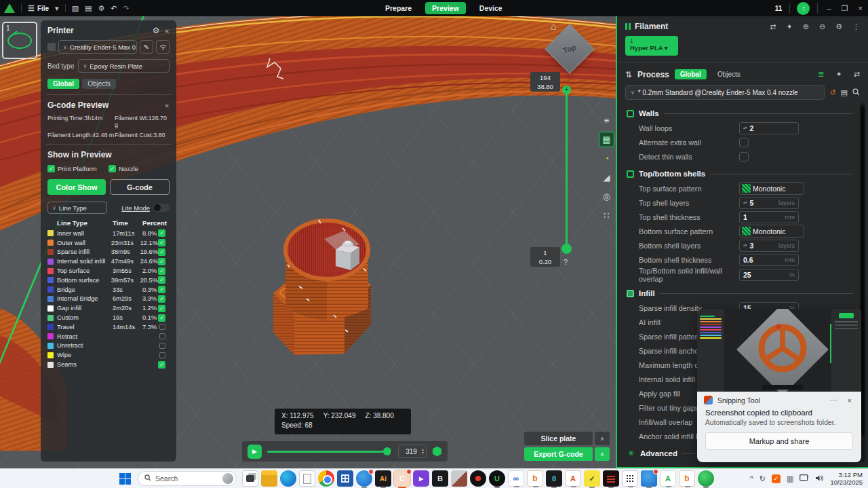  What do you see at coordinates (729, 75) in the screenshot?
I see `process-tab-objects: Objects` at bounding box center [729, 75].